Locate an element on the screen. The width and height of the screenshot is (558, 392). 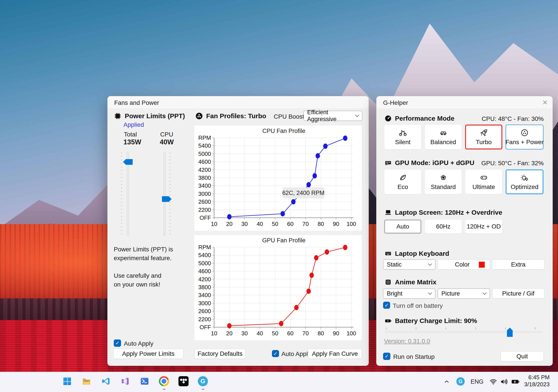
performance-button-balanced: Balanced is located at coordinates (443, 137).